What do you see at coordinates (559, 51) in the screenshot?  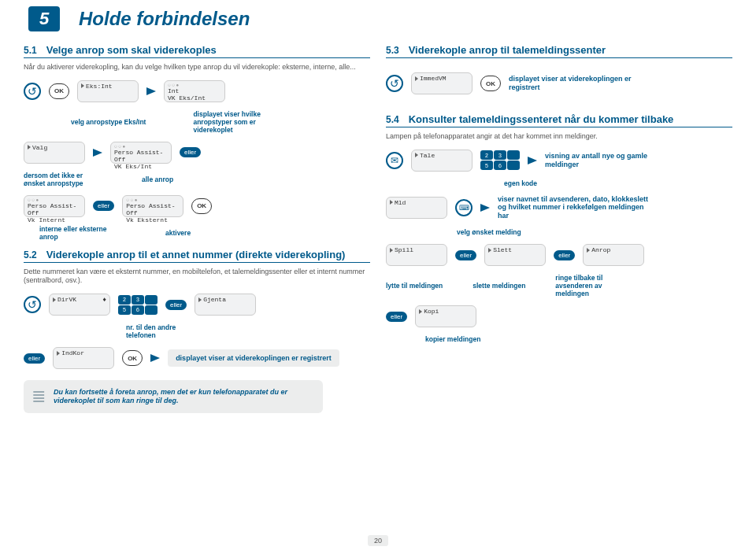 I see `section-5-3-header: 5.3 Viderekople anrop til talemeldingsse…` at bounding box center [559, 51].